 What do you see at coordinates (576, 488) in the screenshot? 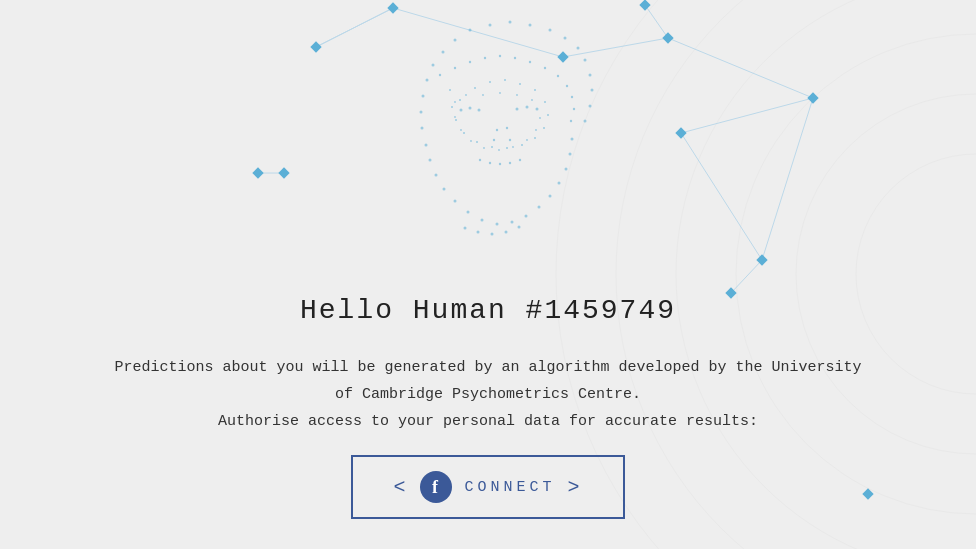
I see `bracket-right: >` at bounding box center [576, 488].